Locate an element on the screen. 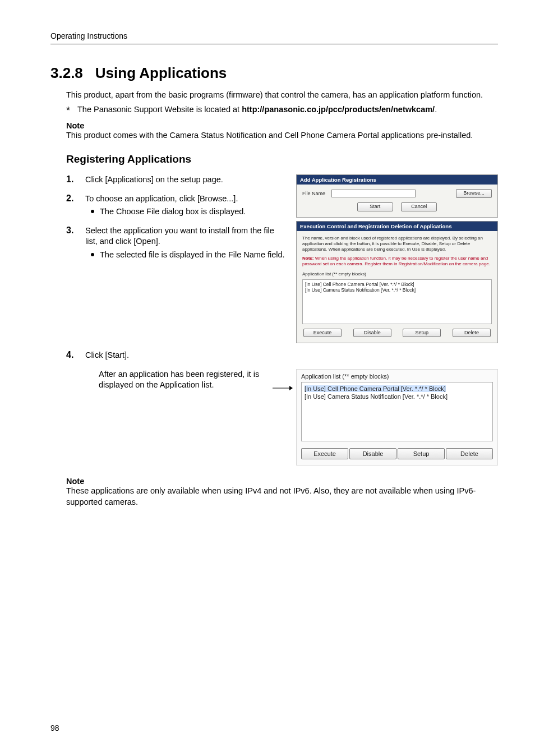  arrow-icon is located at coordinates (283, 381).